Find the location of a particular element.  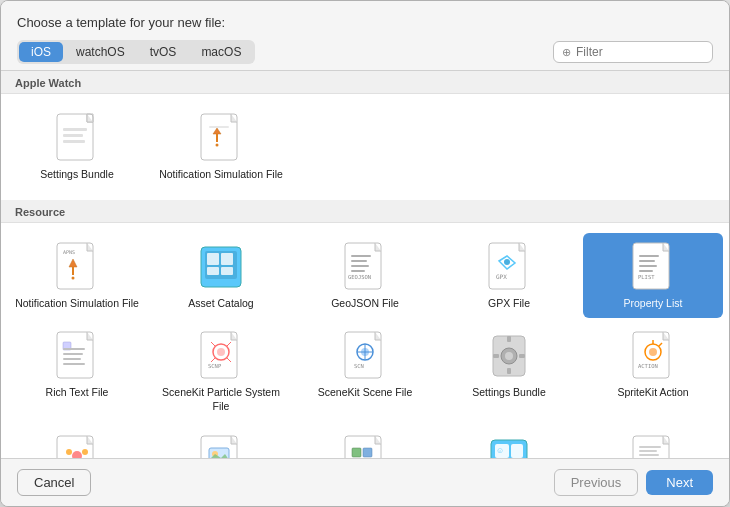

notification-sim-icon is located at coordinates (221, 138).